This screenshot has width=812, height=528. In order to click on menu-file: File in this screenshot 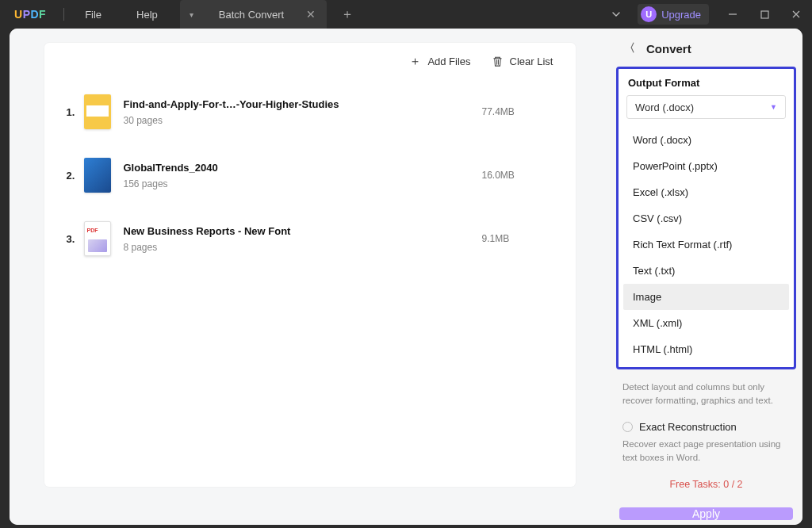, I will do `click(94, 14)`.